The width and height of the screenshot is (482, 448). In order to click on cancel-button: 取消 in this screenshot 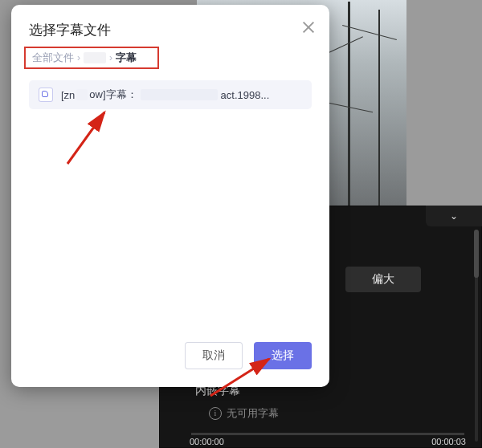, I will do `click(214, 356)`.